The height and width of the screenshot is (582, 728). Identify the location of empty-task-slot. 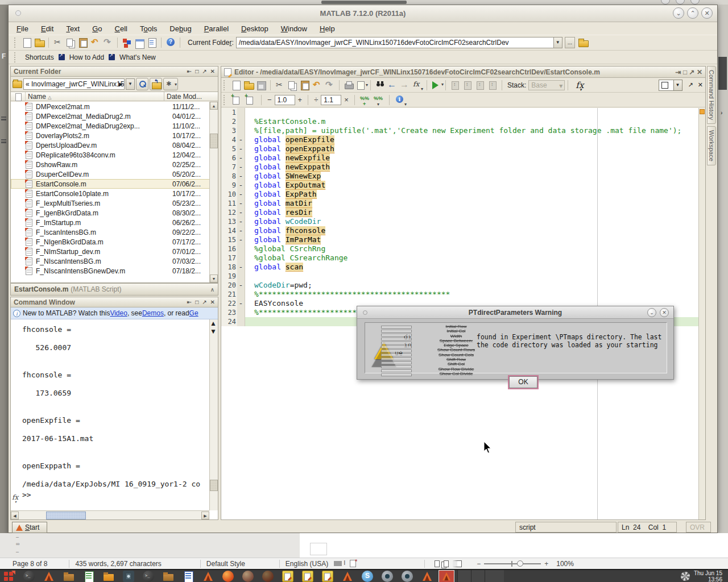
(494, 576).